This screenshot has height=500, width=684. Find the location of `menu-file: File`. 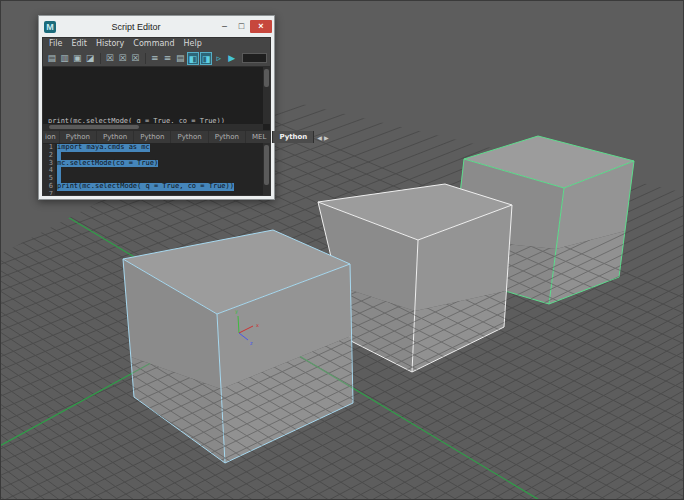

menu-file: File is located at coordinates (56, 44).